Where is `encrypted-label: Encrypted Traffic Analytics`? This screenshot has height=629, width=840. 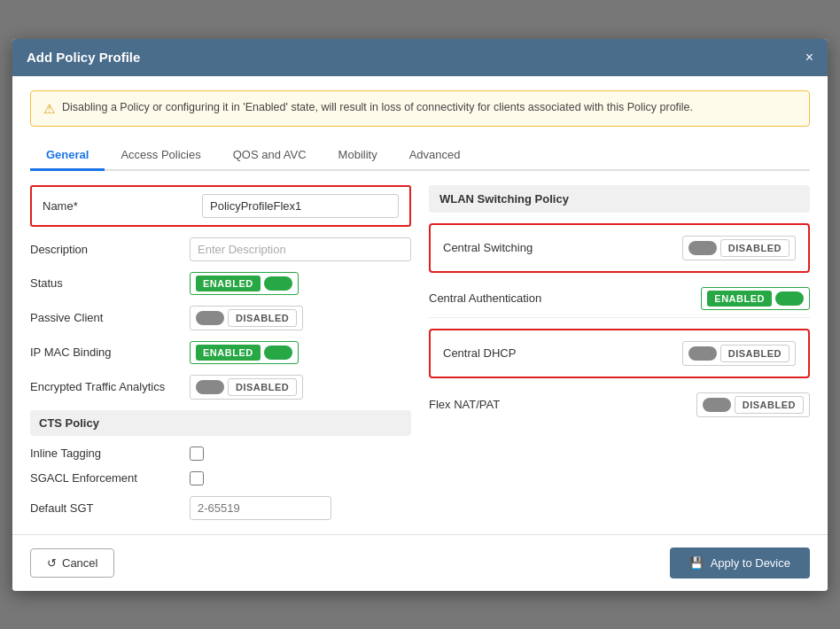
encrypted-label: Encrypted Traffic Analytics is located at coordinates (110, 386).